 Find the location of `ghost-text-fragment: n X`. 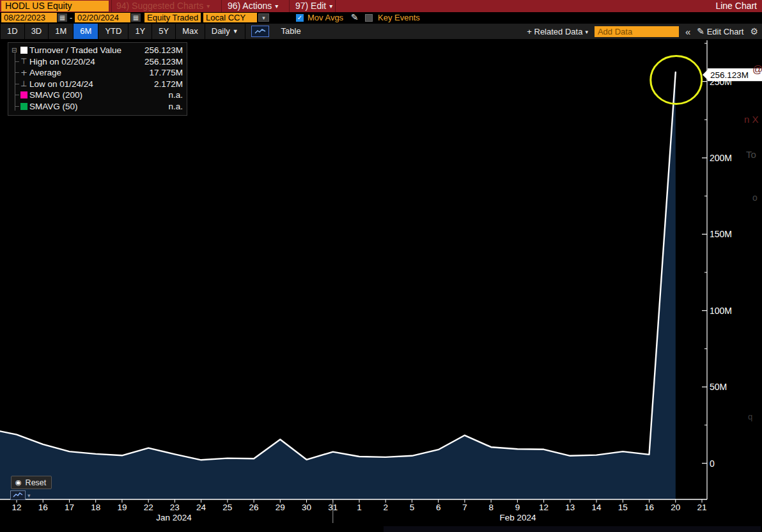

ghost-text-fragment: n X is located at coordinates (752, 119).